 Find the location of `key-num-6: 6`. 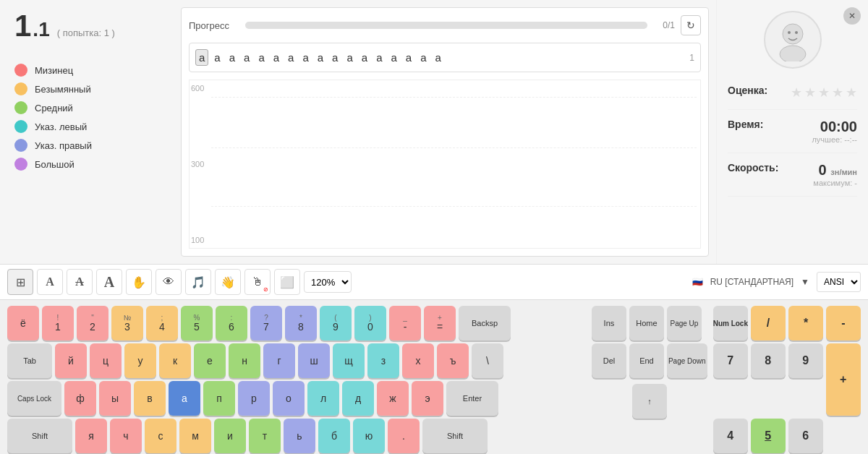

key-num-6: 6 is located at coordinates (806, 436).